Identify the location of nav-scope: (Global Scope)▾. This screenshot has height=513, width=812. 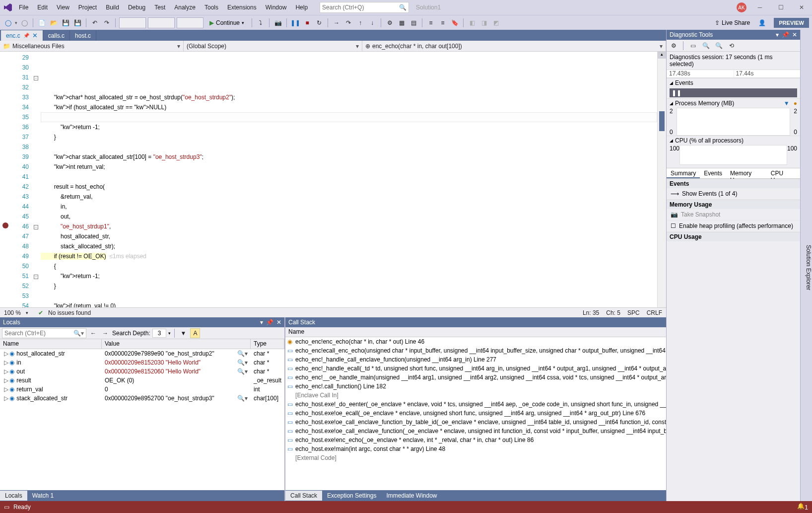
(273, 46).